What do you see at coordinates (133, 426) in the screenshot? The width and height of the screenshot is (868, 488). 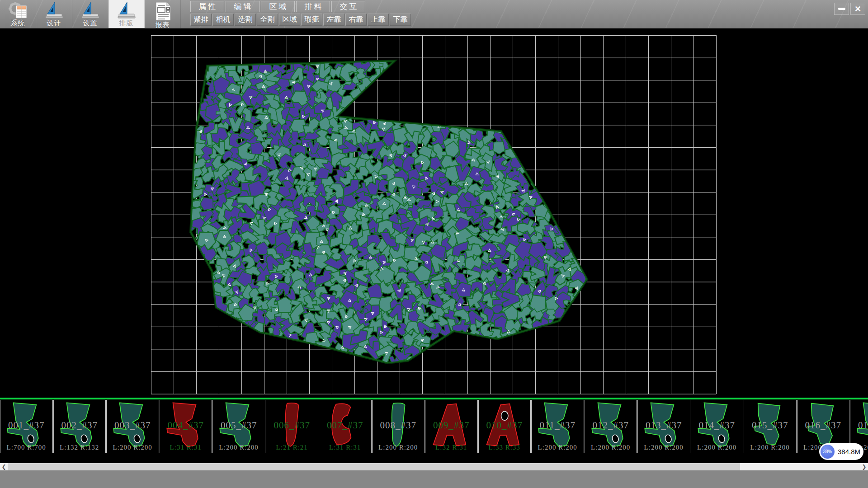 I see `piece-id-label: 003_#37` at bounding box center [133, 426].